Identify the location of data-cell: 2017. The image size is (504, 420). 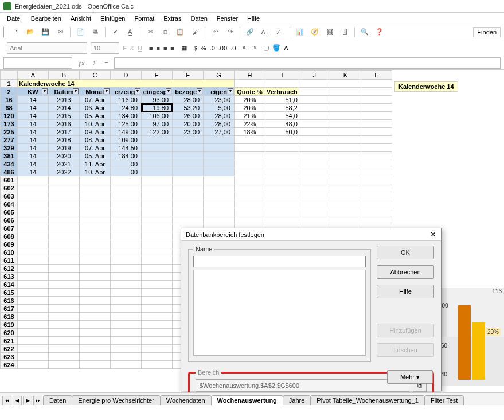
(64, 132).